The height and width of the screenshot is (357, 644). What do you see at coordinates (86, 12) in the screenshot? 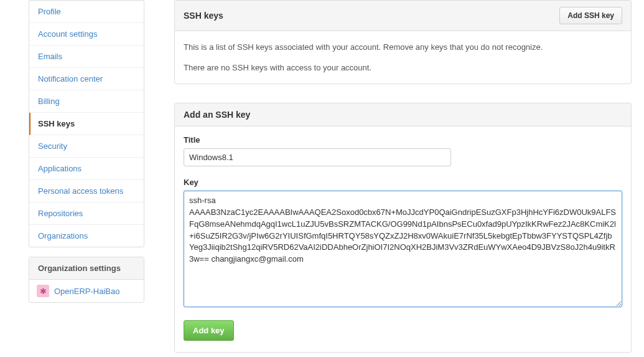
I see `nav-profile: Profile` at bounding box center [86, 12].